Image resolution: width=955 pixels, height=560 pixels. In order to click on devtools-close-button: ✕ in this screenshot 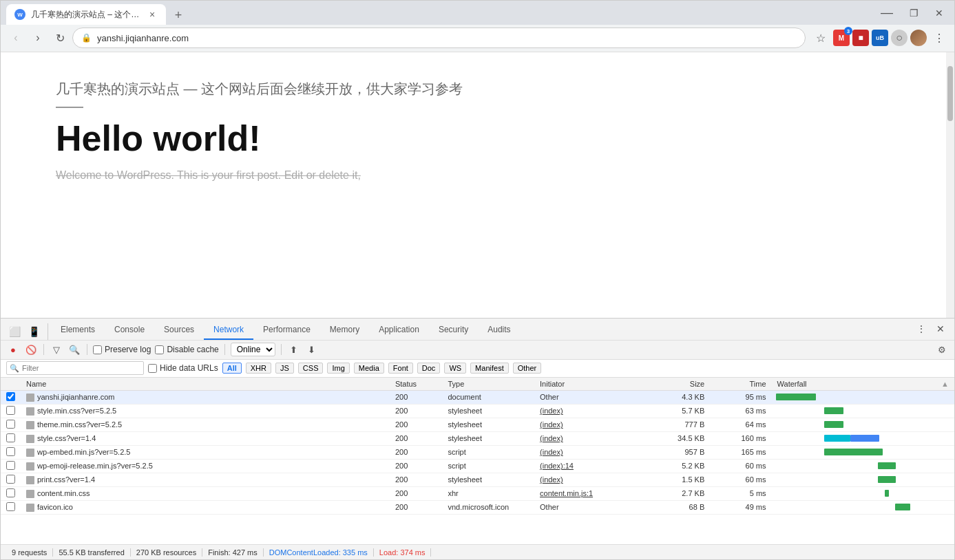, I will do `click(941, 329)`.